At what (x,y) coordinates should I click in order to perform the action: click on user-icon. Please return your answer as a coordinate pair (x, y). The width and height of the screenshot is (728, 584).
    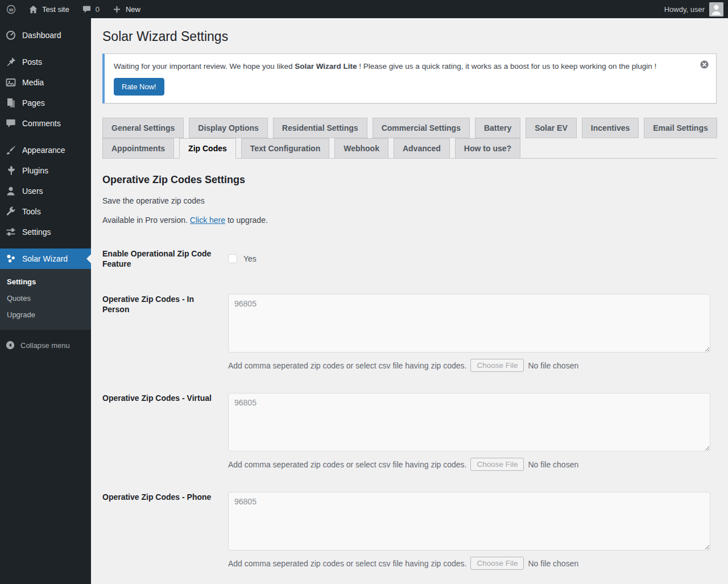
    Looking at the image, I should click on (11, 191).